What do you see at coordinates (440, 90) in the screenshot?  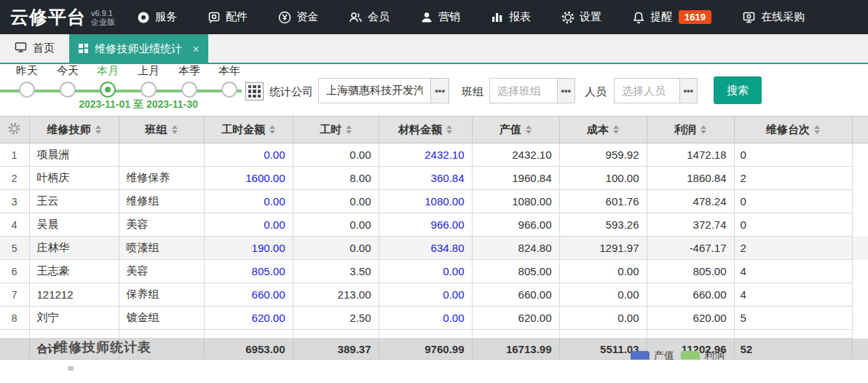 I see `company-more-button: •••` at bounding box center [440, 90].